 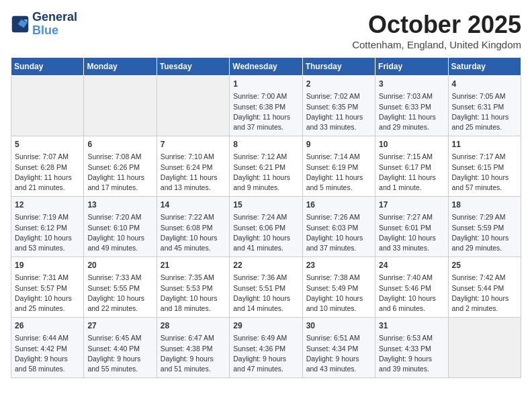 What do you see at coordinates (266, 205) in the screenshot?
I see `day-number: 15` at bounding box center [266, 205].